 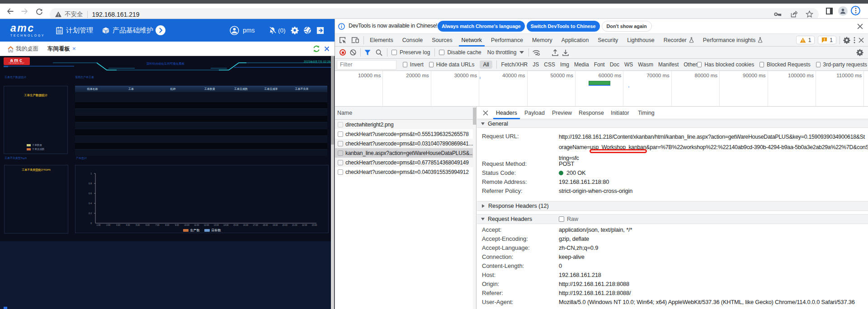 I want to click on forward-icon, so click(x=24, y=11).